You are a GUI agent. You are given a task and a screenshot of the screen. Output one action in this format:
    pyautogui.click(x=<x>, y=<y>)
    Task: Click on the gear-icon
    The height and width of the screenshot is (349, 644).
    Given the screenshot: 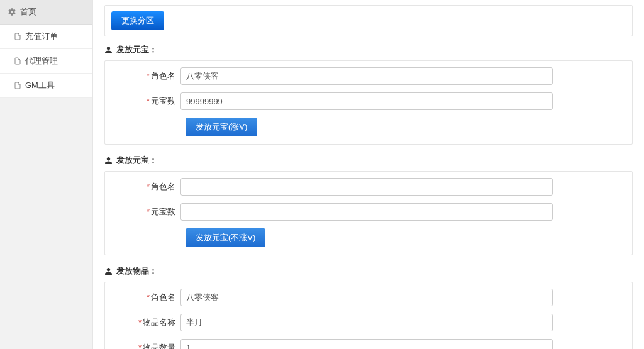 What is the action you would take?
    pyautogui.click(x=12, y=12)
    